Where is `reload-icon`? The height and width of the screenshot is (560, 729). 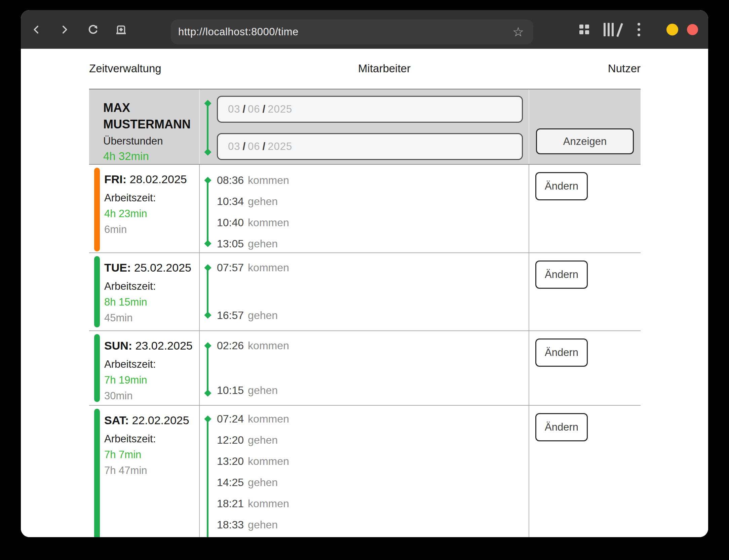 reload-icon is located at coordinates (93, 30).